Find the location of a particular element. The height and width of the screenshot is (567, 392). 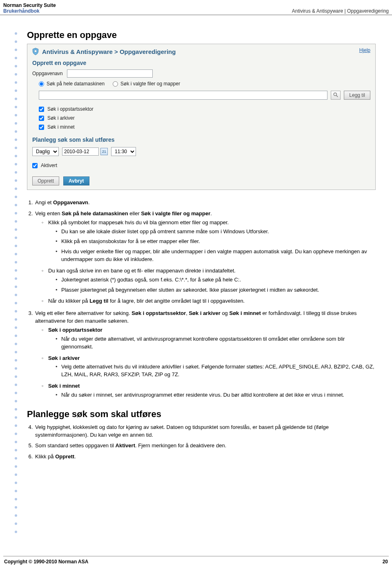

checkbox-archives: Søk i arkiver is located at coordinates (205, 118).